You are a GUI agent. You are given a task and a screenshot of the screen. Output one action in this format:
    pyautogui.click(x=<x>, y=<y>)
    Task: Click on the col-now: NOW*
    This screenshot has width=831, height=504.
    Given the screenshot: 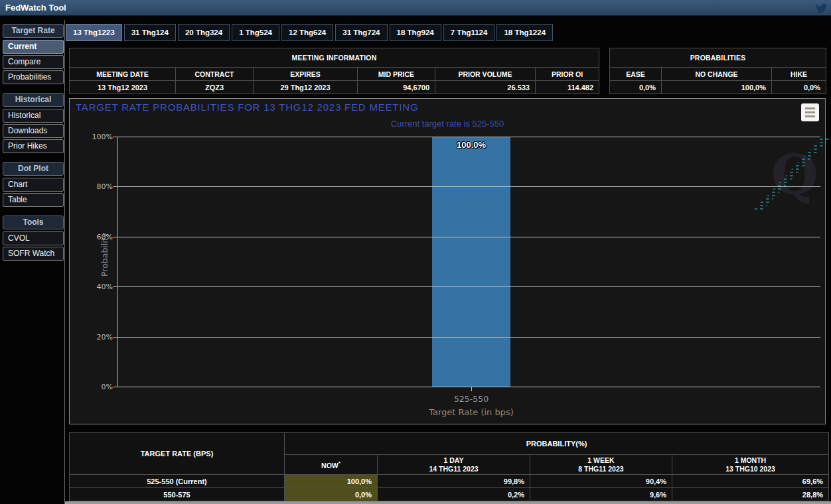 What is the action you would take?
    pyautogui.click(x=331, y=465)
    